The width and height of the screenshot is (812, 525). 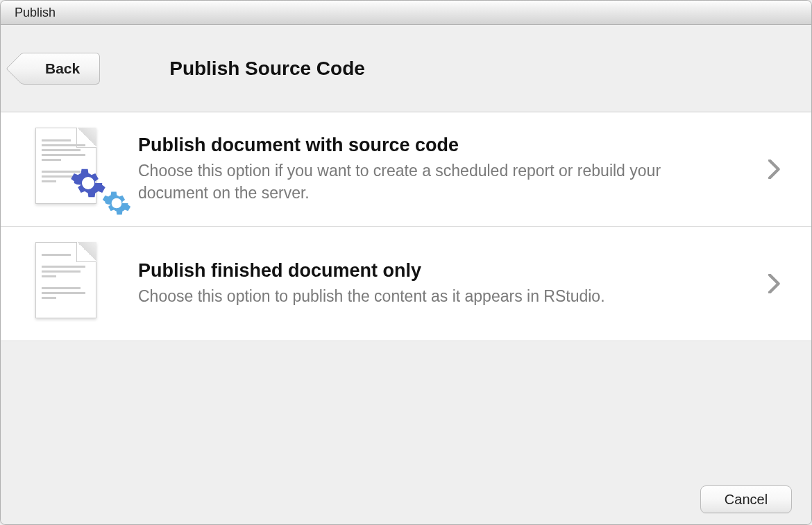 I want to click on document-icon, so click(x=70, y=284).